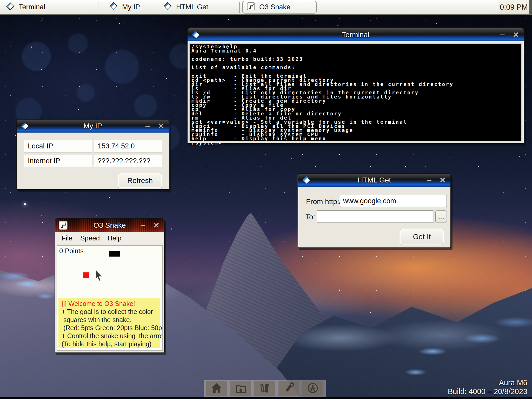 The height and width of the screenshot is (399, 532). Describe the element at coordinates (266, 7) in the screenshot. I see `taskbar: Terminal My IP HTML Get O3 Snake 0:09 PM` at that location.